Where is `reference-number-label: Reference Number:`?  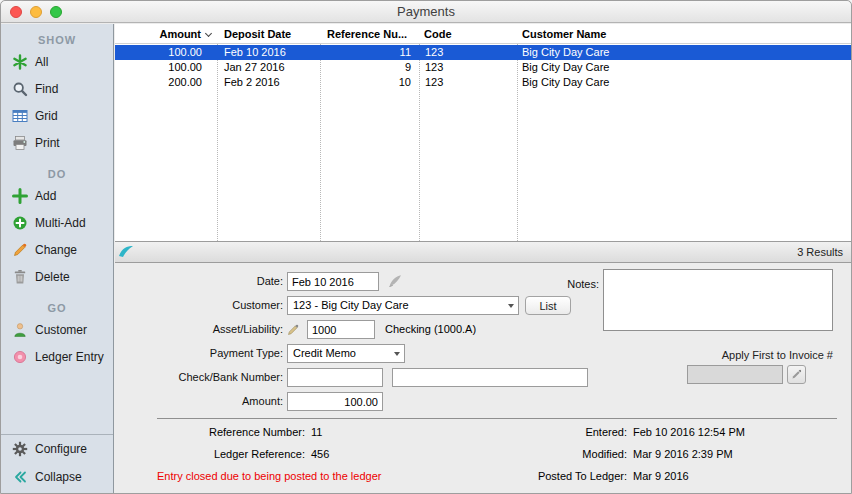
reference-number-label: Reference Number: is located at coordinates (220, 432).